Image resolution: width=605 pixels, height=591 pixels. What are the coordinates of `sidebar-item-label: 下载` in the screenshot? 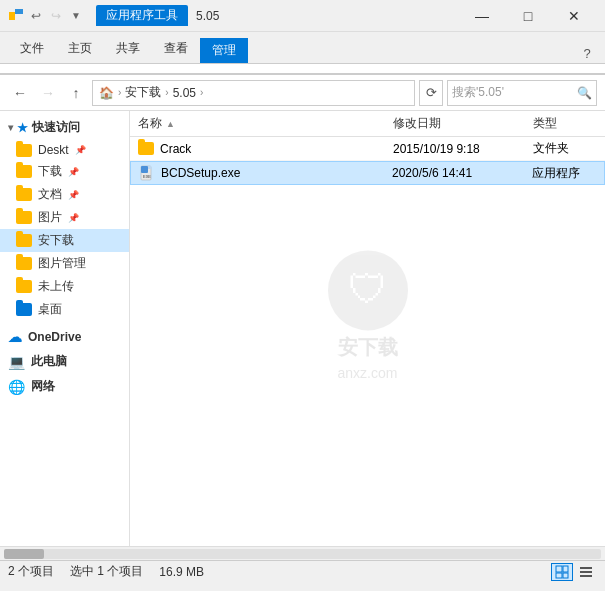 It's located at (50, 172).